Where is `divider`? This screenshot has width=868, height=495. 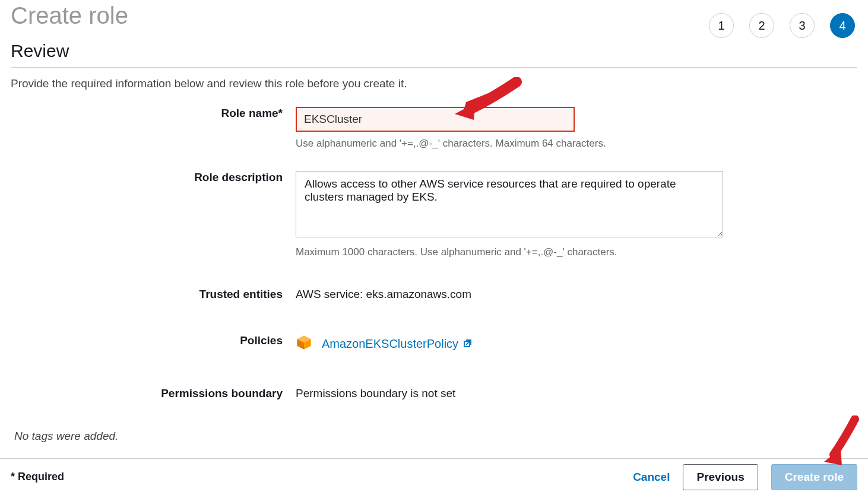
divider is located at coordinates (434, 68).